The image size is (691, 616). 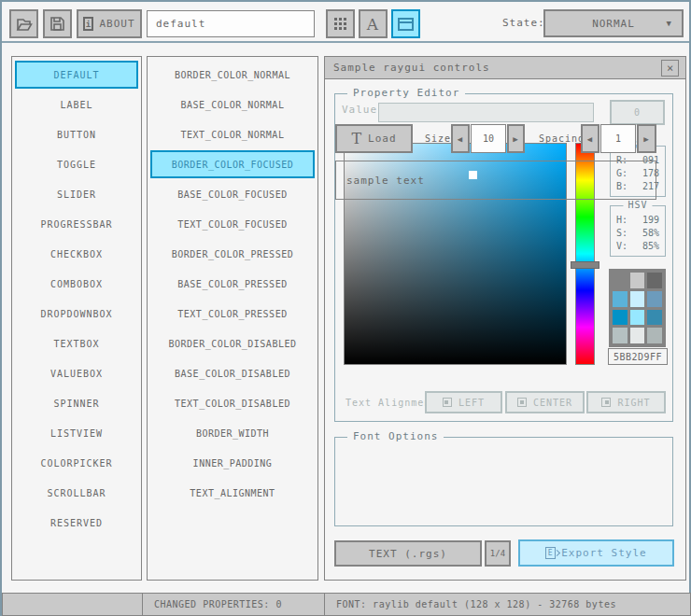 What do you see at coordinates (24, 24) in the screenshot?
I see `open-file-button` at bounding box center [24, 24].